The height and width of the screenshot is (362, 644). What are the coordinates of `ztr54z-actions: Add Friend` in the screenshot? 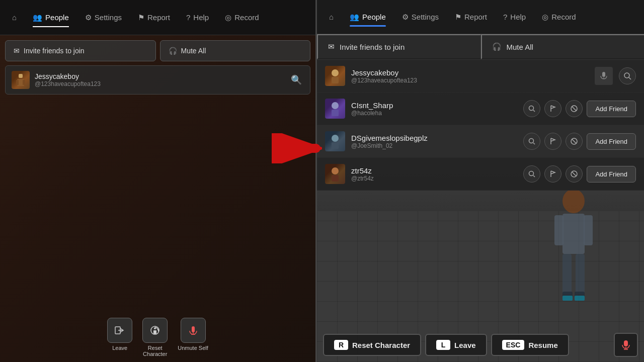 It's located at (580, 174).